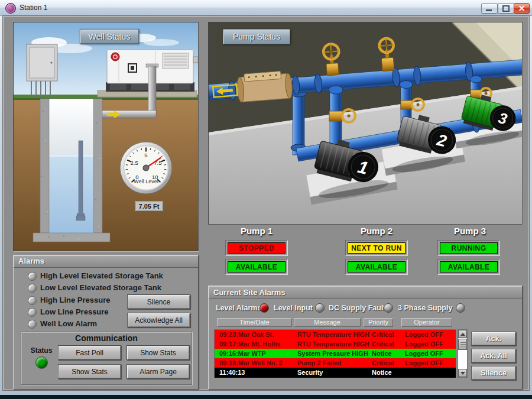 The width and height of the screenshot is (532, 399). What do you see at coordinates (335, 363) in the screenshot?
I see `alarm-row: 09:16:Mar Well No. 2Pump 2 Failed Critic…` at bounding box center [335, 363].